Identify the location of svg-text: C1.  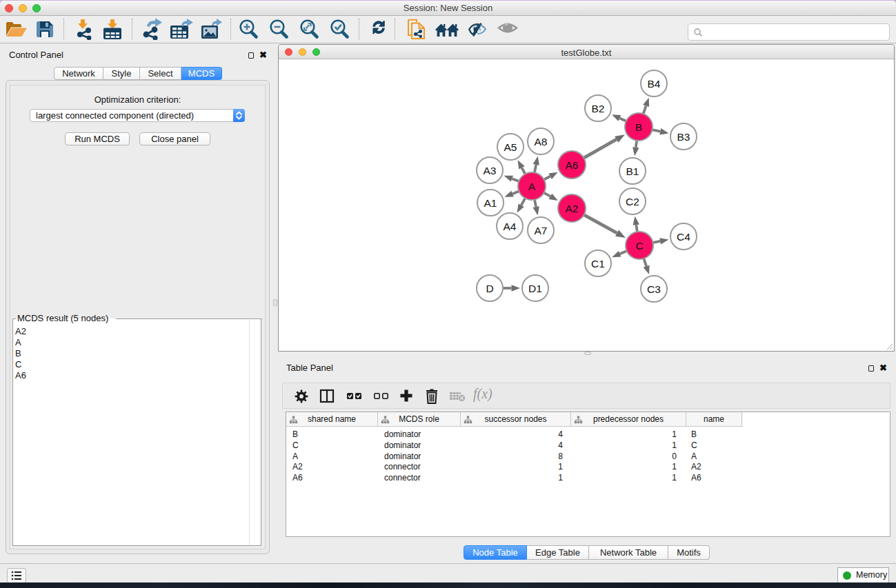
(598, 263).